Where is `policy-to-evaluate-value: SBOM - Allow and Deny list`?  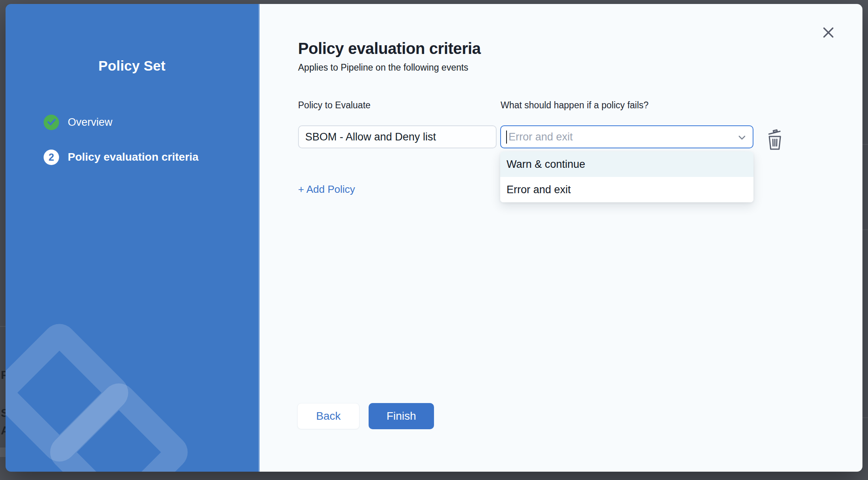
policy-to-evaluate-value: SBOM - Allow and Deny list is located at coordinates (371, 137).